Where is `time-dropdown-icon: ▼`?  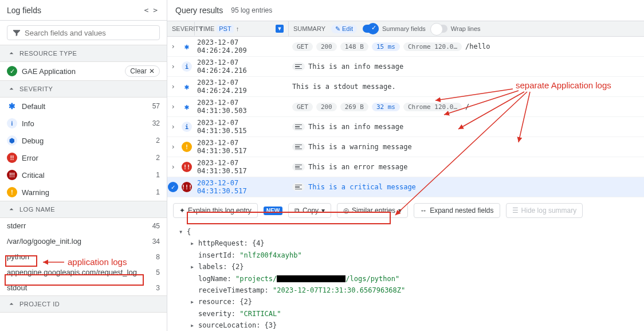
time-dropdown-icon: ▼ is located at coordinates (280, 29).